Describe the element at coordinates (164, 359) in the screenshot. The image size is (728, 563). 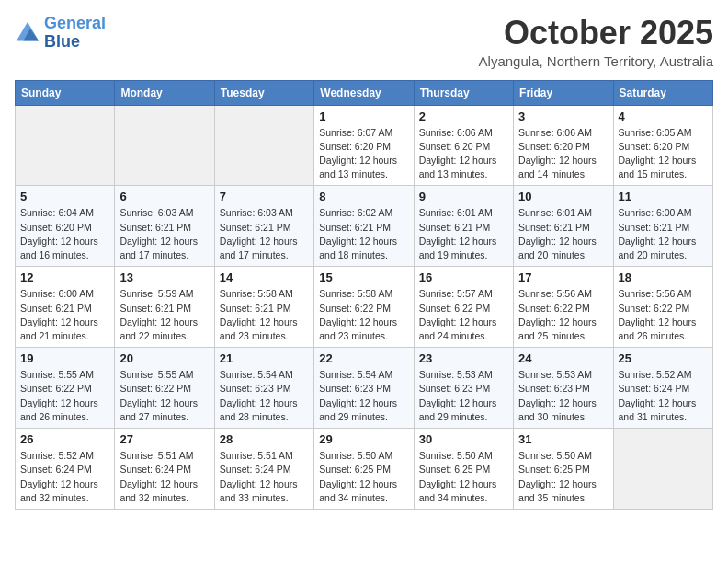
I see `day-number: 20` at that location.